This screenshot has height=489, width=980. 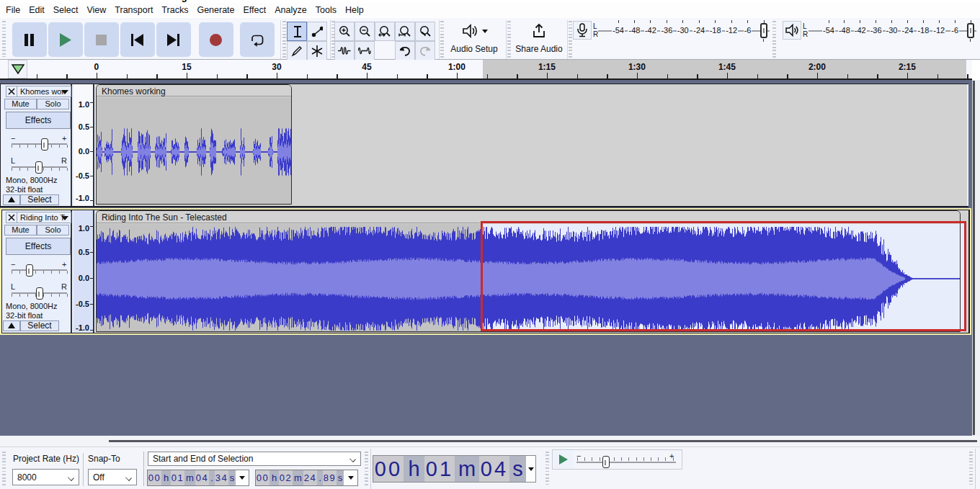 I want to click on menu-effect: Effect, so click(x=255, y=10).